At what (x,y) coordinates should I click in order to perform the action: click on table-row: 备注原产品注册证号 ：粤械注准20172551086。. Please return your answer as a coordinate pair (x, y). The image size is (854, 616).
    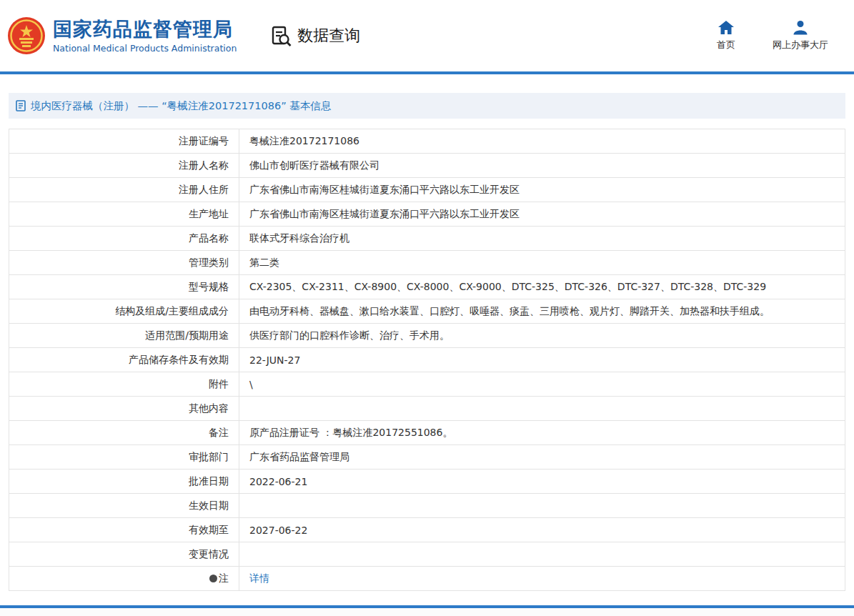
    Looking at the image, I should click on (427, 433).